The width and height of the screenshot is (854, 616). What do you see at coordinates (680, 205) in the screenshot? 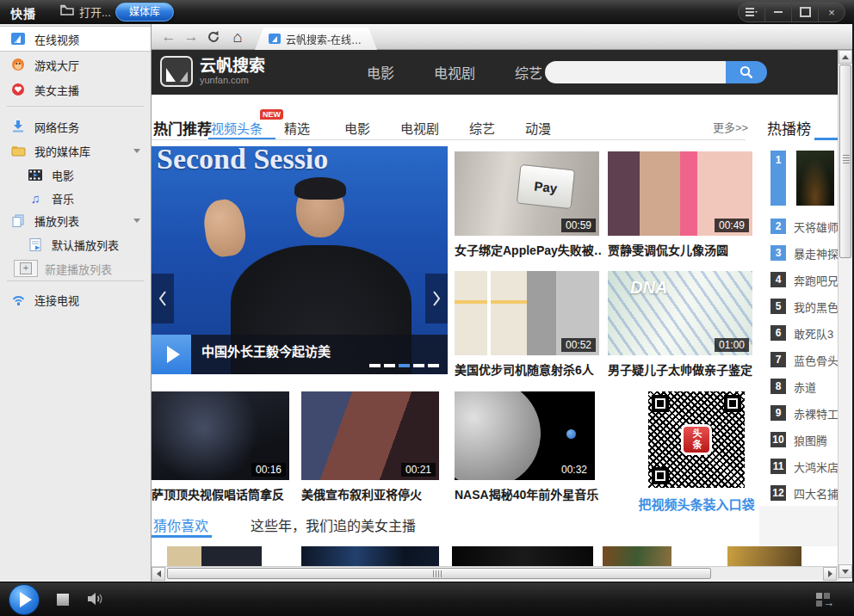
I see `video-card: 00:49 贾静雯调侃女儿像汤圆` at bounding box center [680, 205].